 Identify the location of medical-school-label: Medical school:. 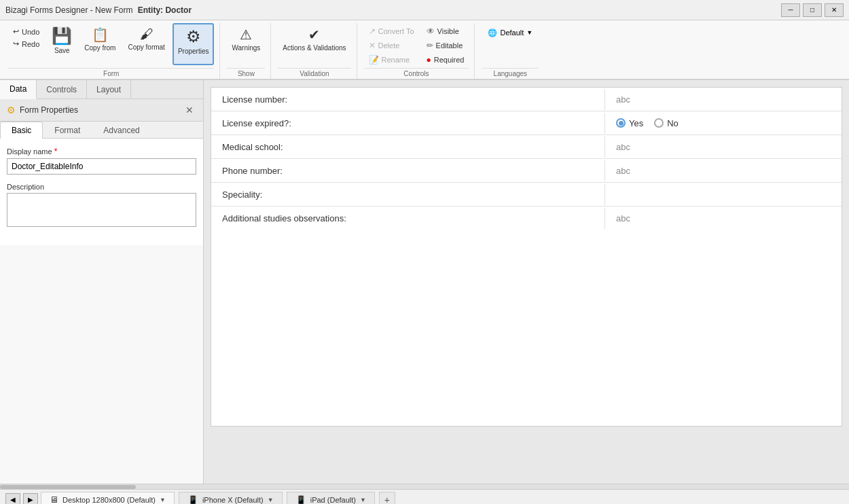
(408, 147).